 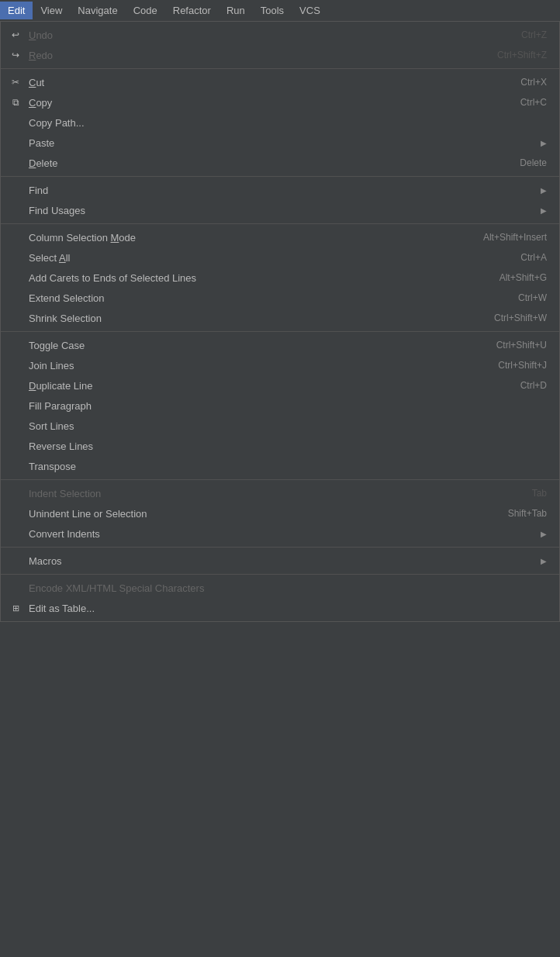 I want to click on join-lines-shortcut: Ctrl+Shift+J, so click(x=523, y=365).